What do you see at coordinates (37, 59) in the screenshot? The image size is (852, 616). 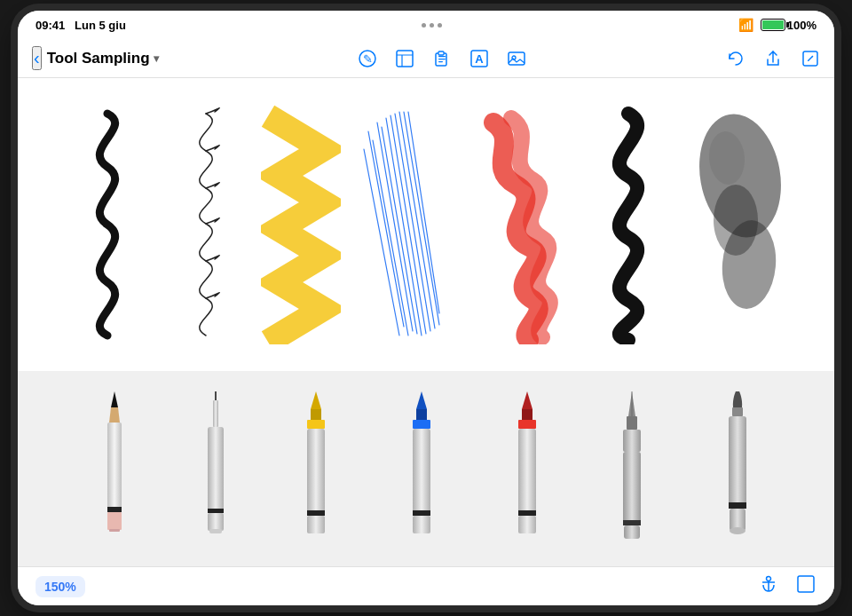 I see `back-button: ‹` at bounding box center [37, 59].